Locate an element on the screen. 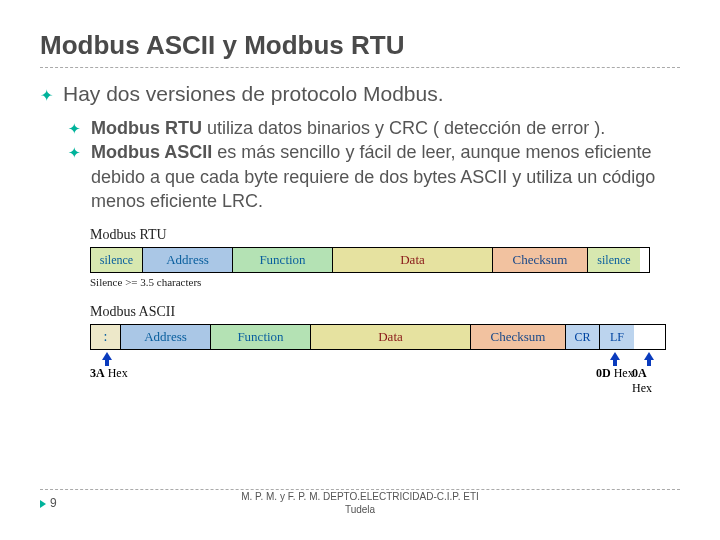 This screenshot has height=540, width=720. ascii-frame-label: Modbus ASCII is located at coordinates (385, 312).